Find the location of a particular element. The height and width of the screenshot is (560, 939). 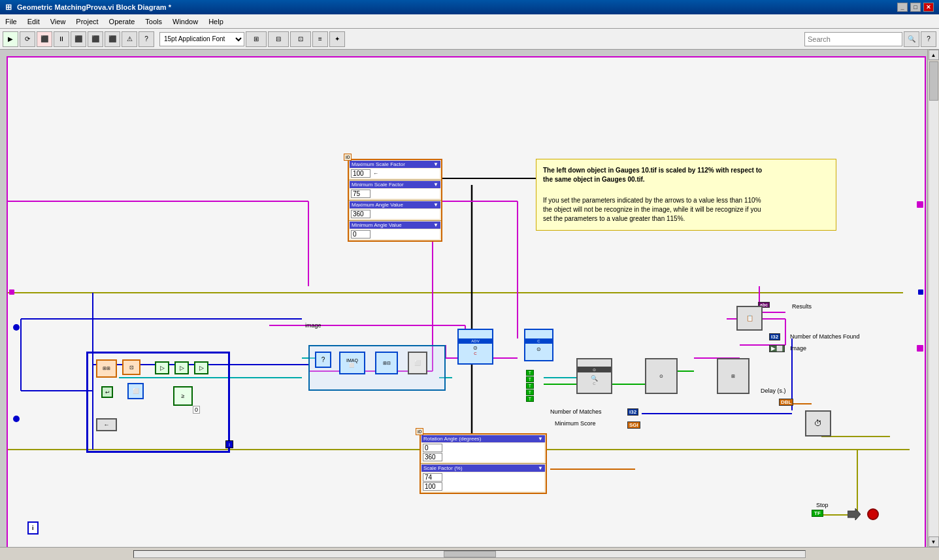

grid-block2: ⊡ is located at coordinates (131, 367).